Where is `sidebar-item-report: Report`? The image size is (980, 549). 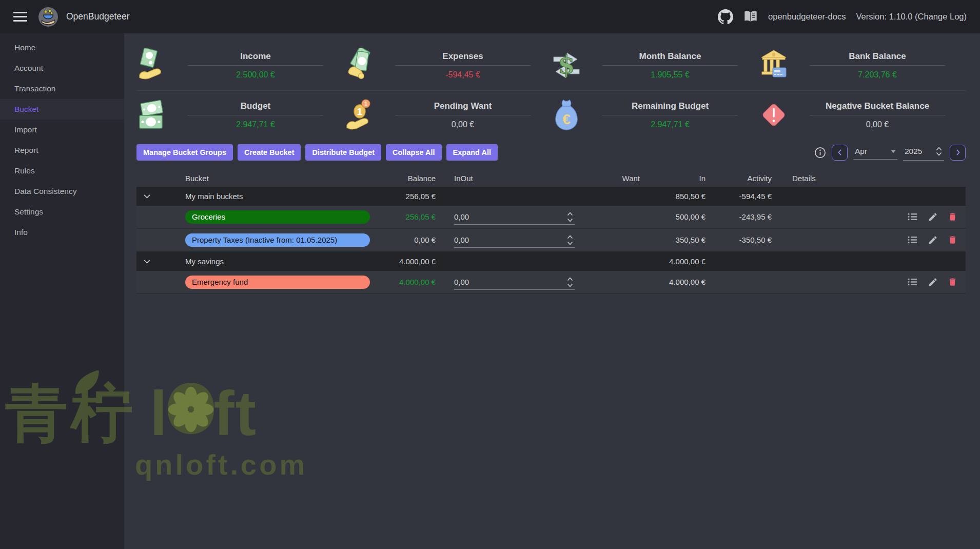
sidebar-item-report: Report is located at coordinates (62, 150).